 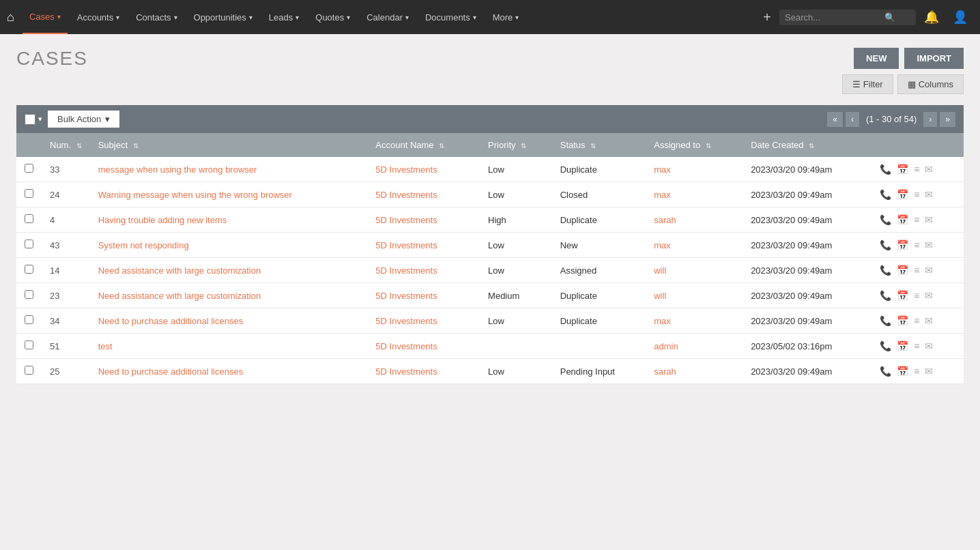 I want to click on pagination-last-button: », so click(x=947, y=119).